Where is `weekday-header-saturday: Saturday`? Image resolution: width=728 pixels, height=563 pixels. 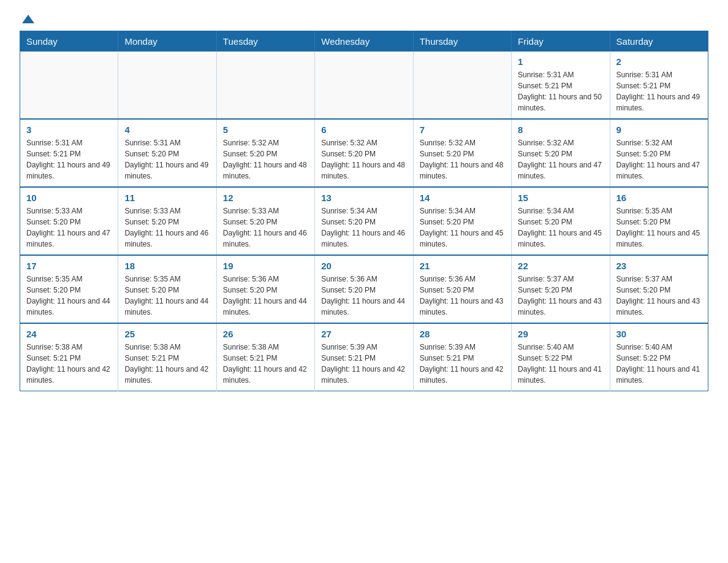
weekday-header-saturday: Saturday is located at coordinates (659, 42).